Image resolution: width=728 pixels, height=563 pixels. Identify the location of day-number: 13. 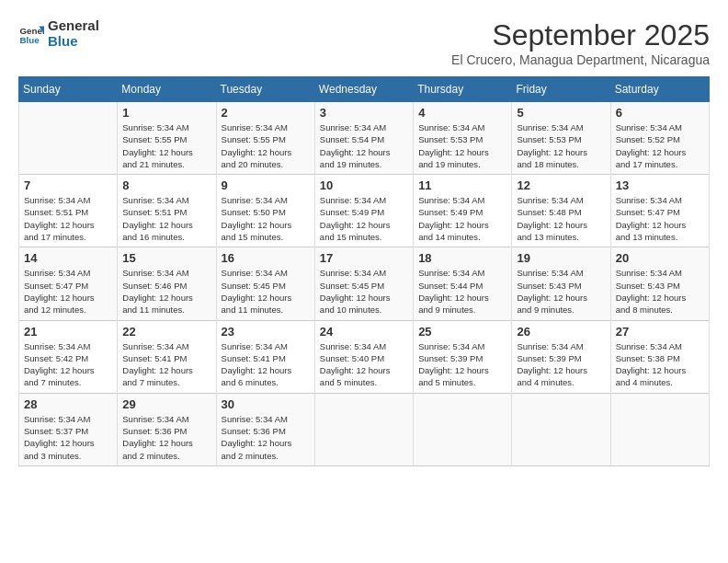
(660, 186).